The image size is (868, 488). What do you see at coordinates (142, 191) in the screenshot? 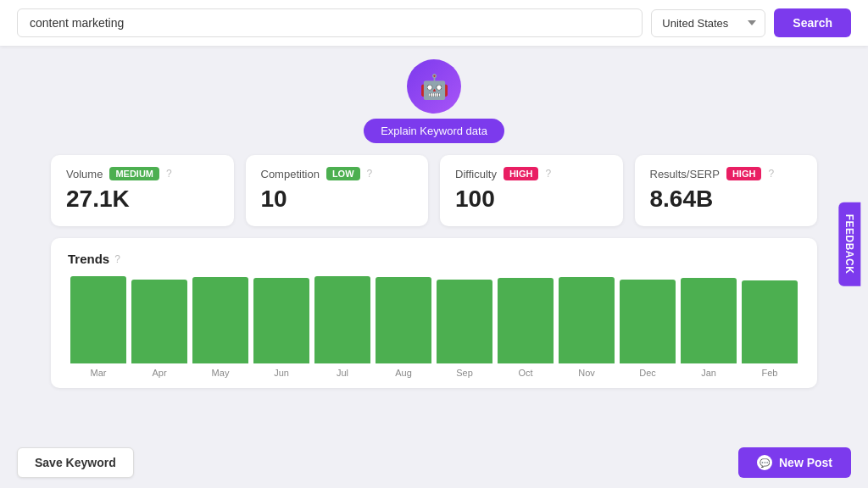
I see `volume-card: Volume MEDIUM ? 27.1K` at bounding box center [142, 191].